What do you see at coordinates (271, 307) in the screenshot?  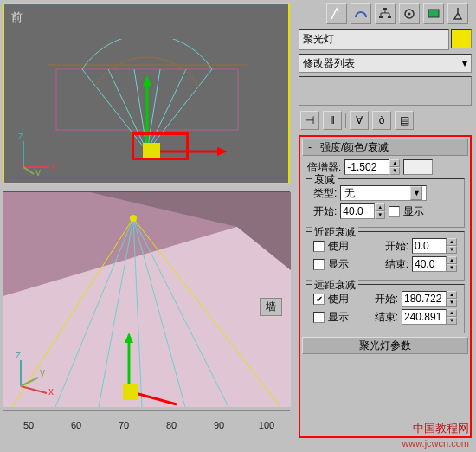 I see `wall-label: 墙` at bounding box center [271, 307].